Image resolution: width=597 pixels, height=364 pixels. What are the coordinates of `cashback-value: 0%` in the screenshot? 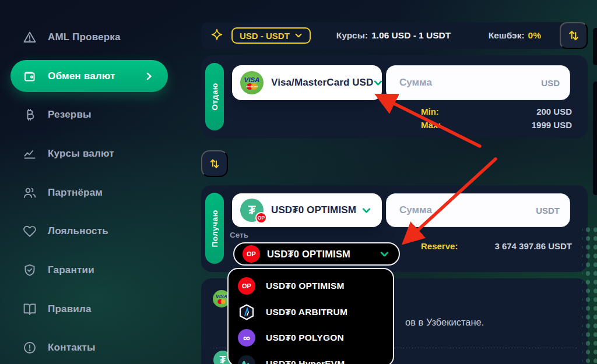 It's located at (535, 36).